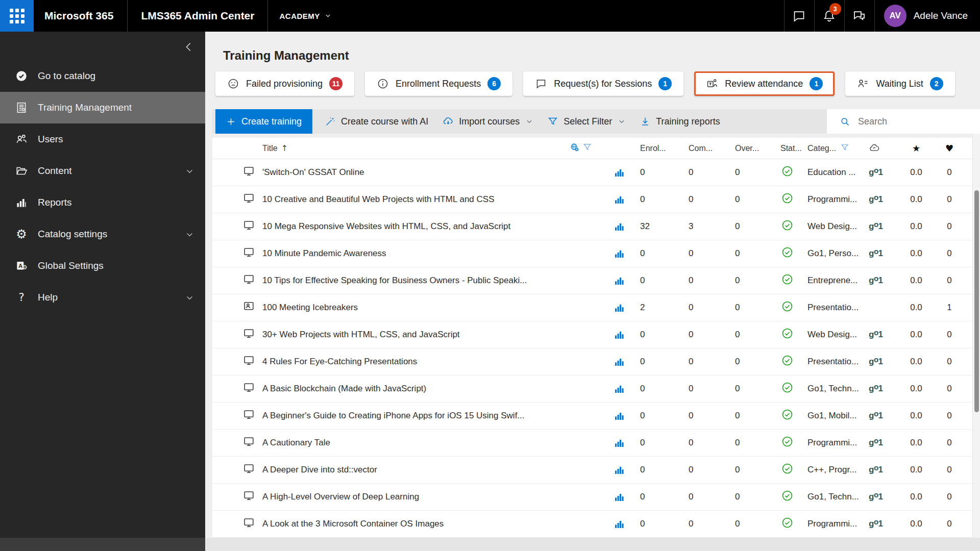  I want to click on topbar-actions: 3 AV Adele Vance, so click(882, 16).